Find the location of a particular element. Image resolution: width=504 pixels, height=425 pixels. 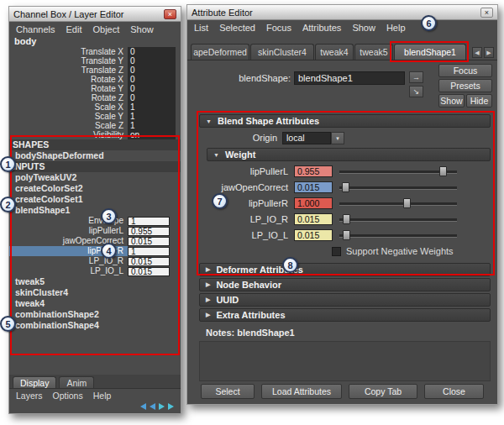

tab-next-icon: ▶ is located at coordinates (489, 52).